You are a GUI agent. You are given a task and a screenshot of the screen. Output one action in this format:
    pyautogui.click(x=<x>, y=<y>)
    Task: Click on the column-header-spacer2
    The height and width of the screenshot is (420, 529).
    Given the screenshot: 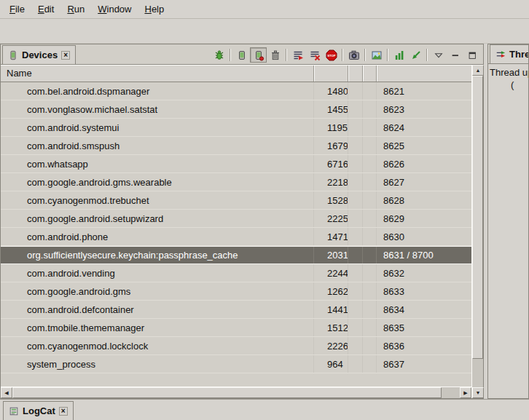 What is the action you would take?
    pyautogui.click(x=370, y=74)
    